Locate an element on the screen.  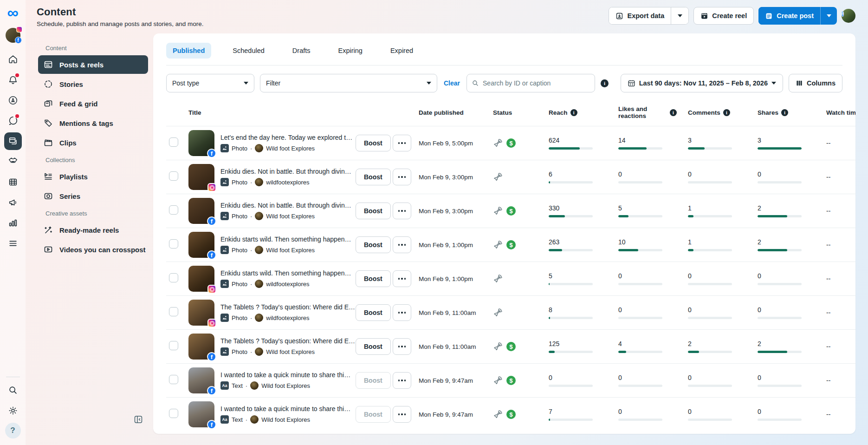
create-post-button: Create post is located at coordinates (789, 16).